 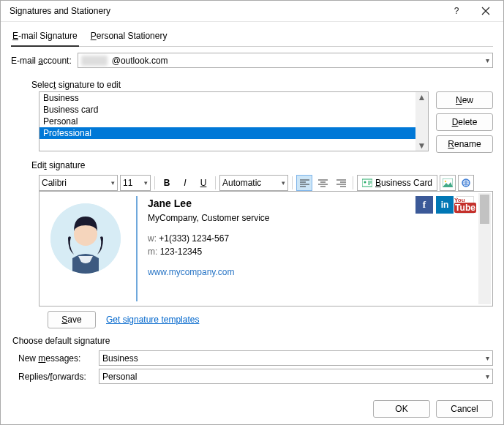 What do you see at coordinates (464, 144) in the screenshot?
I see `rename-button: Rename` at bounding box center [464, 144].